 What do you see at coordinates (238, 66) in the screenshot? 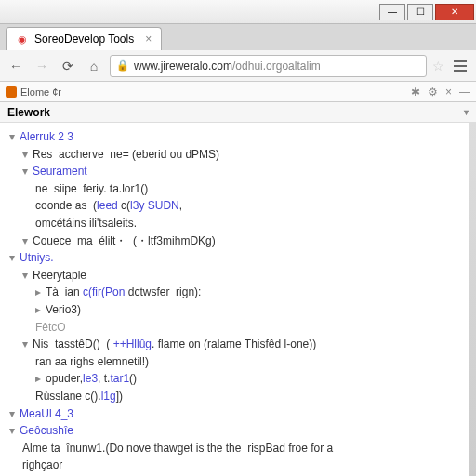
I see `address-bar: ← → ⟳ ⌂ 🔒 www.jireweralo.com /odhui.org …` at bounding box center [238, 66].